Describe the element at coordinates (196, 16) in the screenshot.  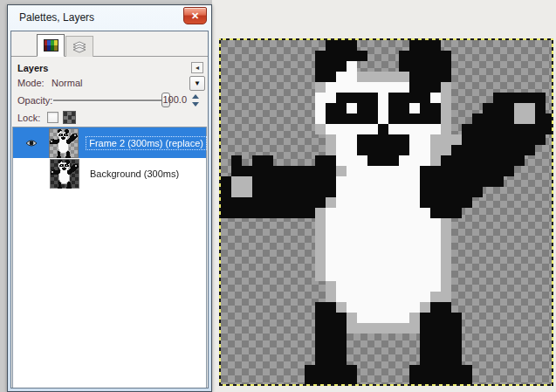
I see `close-button: ✕` at that location.